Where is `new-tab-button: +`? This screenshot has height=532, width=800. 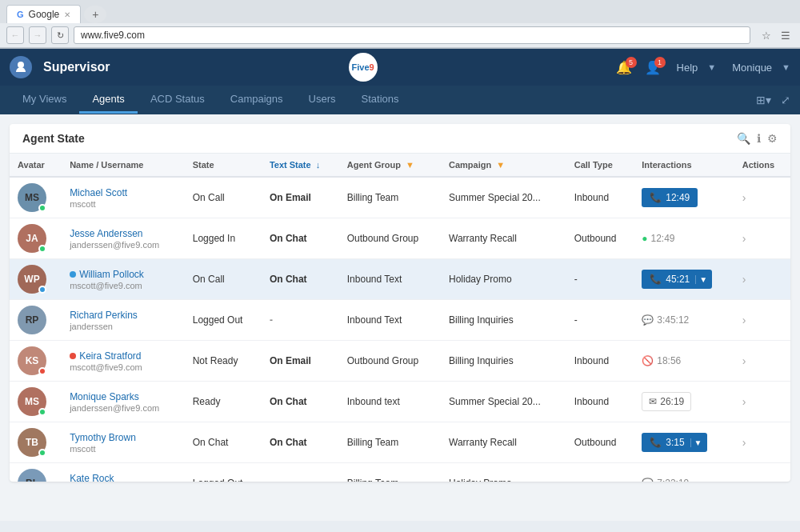
new-tab-button: + is located at coordinates (95, 14).